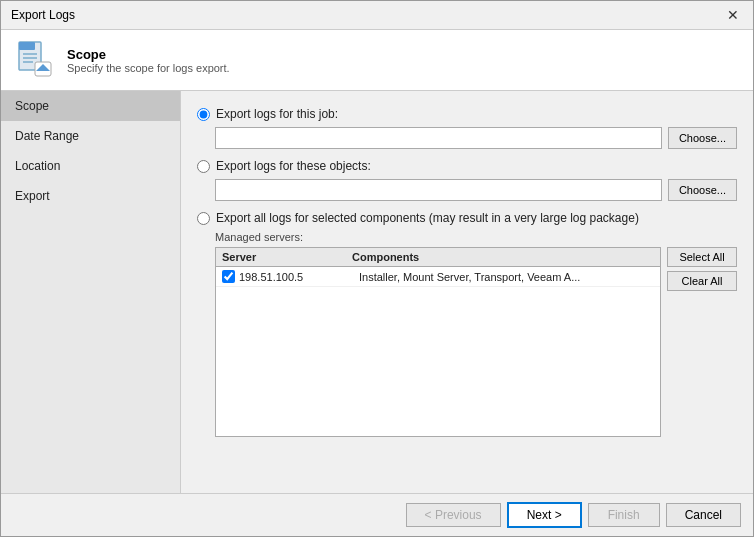 The image size is (754, 537). Describe the element at coordinates (287, 257) in the screenshot. I see `col-server-header: Server` at that location.